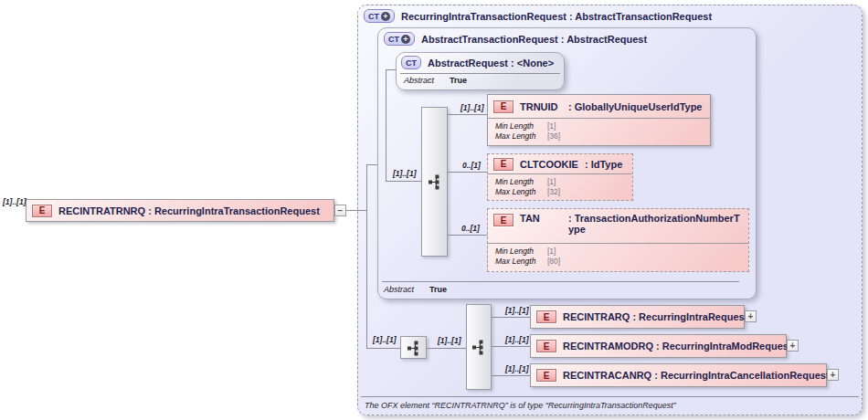 The image size is (868, 420). I want to click on element-title: E RECINTRATRNRQ : RecurringIntraTransact…, so click(180, 210).